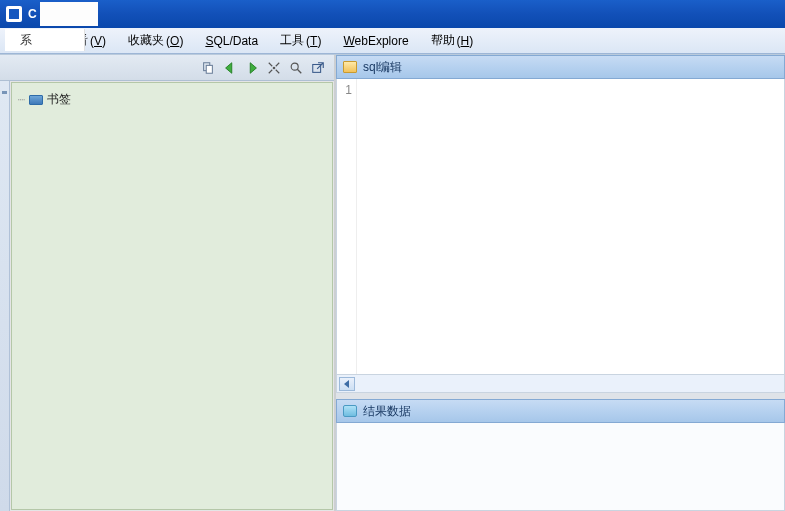 Image resolution: width=785 pixels, height=511 pixels. Describe the element at coordinates (350, 411) in the screenshot. I see `data-icon` at that location.